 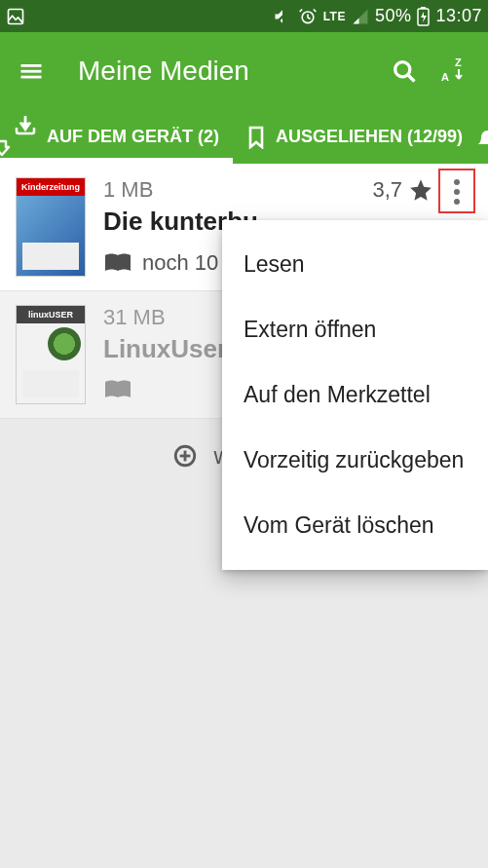 What do you see at coordinates (132, 136) in the screenshot?
I see `tab-on-device-label: AUF DEM GERÄT (2)` at bounding box center [132, 136].